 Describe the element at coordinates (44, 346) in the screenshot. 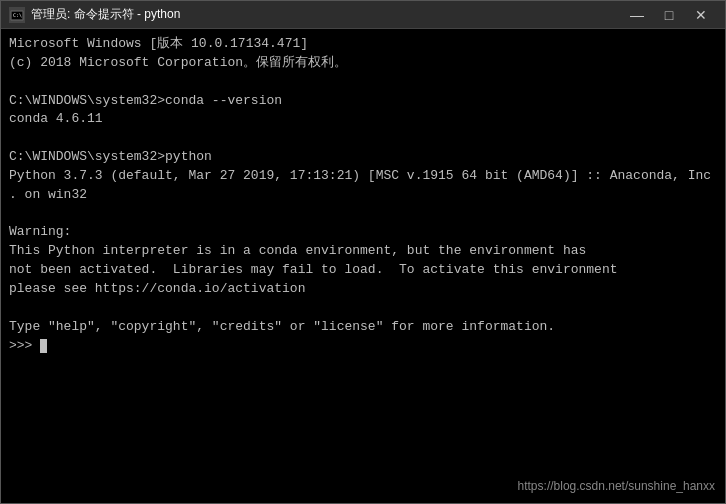

I see `cursor-blink` at that location.